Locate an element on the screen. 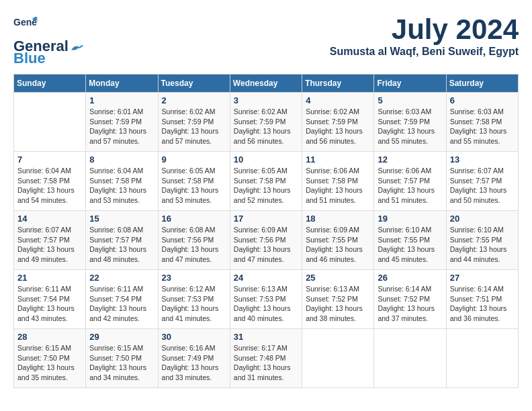 This screenshot has width=532, height=411. day-info: Sunrise: 6:11 AM Sunset: 7:54 PM Dayligh… is located at coordinates (118, 304).